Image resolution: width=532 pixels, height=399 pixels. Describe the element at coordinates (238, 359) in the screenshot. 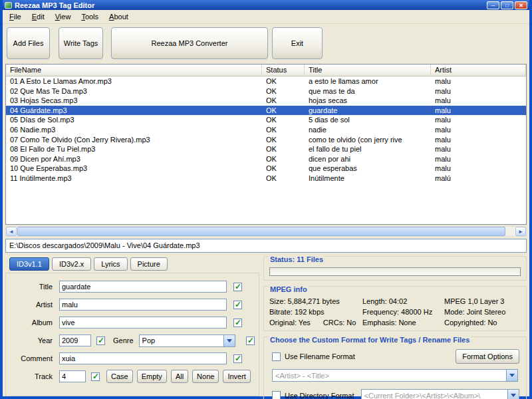

I see `comment-checkbox` at that location.